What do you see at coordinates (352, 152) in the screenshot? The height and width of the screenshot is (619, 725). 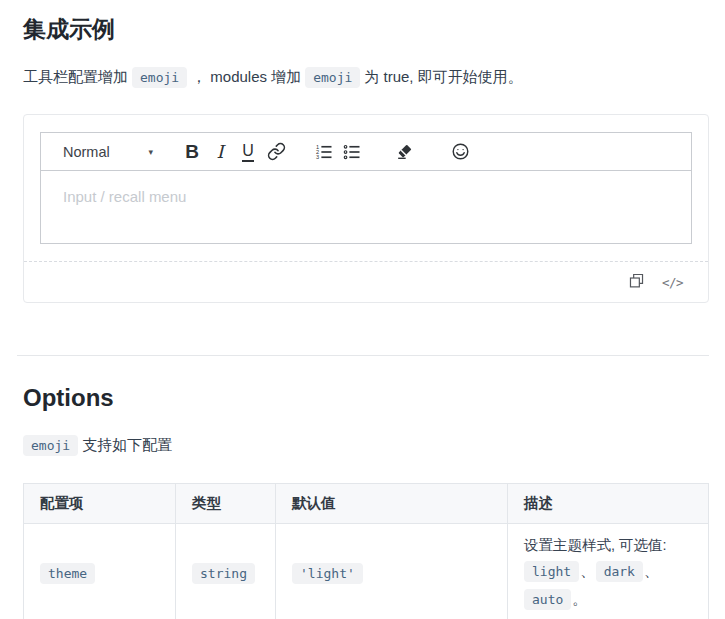 I see `unordered-list-button` at bounding box center [352, 152].